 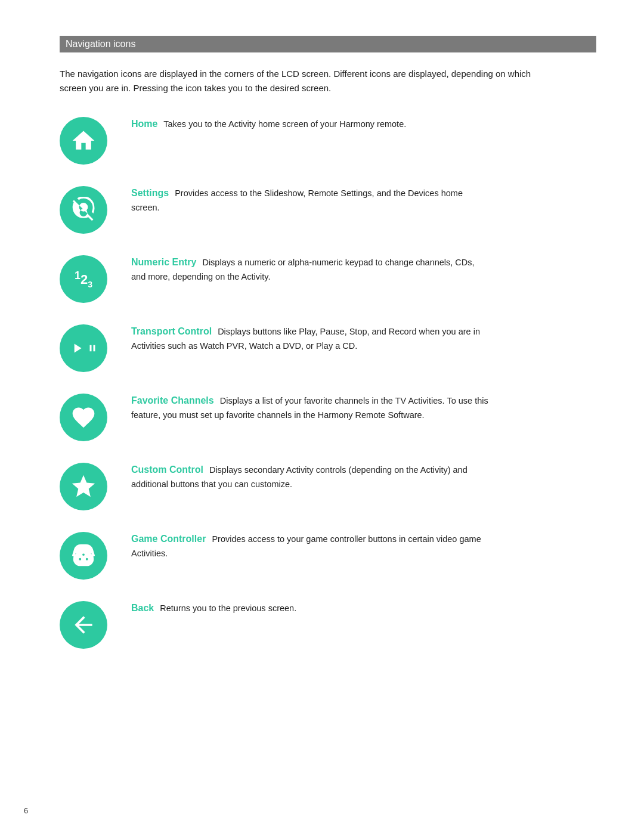 What do you see at coordinates (83, 625) in the screenshot?
I see `back-icon` at bounding box center [83, 625].